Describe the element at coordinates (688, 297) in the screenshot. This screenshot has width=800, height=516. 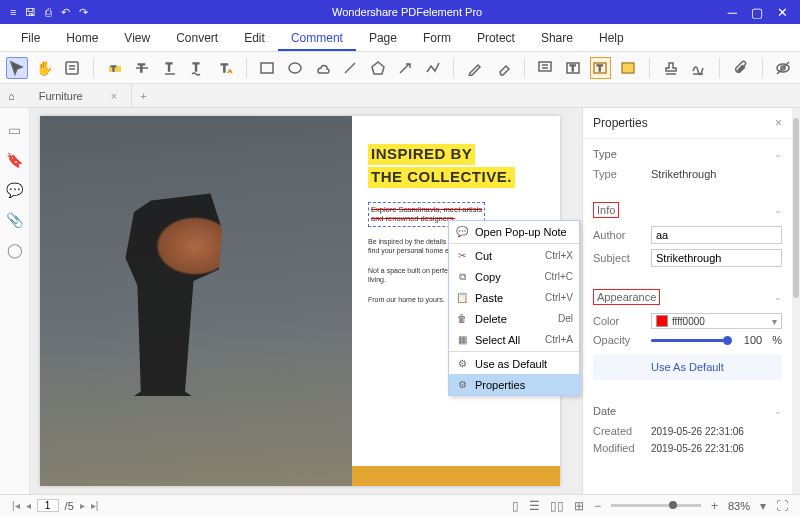
I see `appearance-section-header: Appearance⌄` at that location.